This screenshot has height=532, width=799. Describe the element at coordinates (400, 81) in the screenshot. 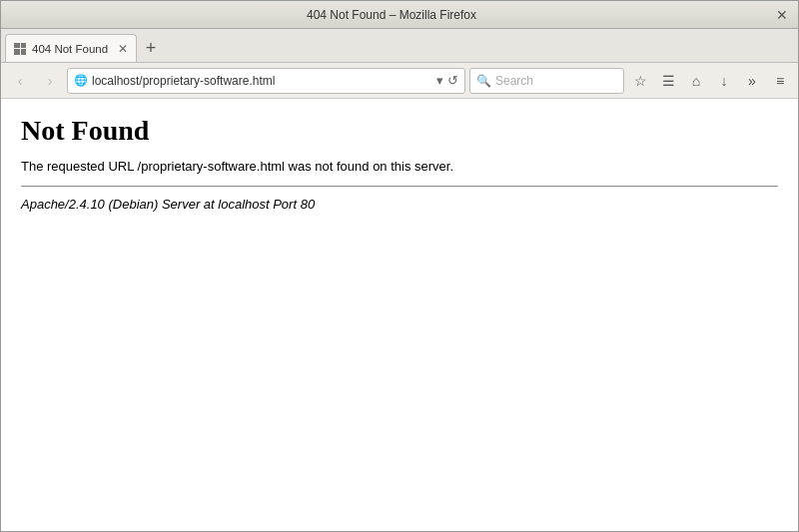

I see `navbar: ‹ › 🌐 localhost/proprietary-software.htm…` at that location.